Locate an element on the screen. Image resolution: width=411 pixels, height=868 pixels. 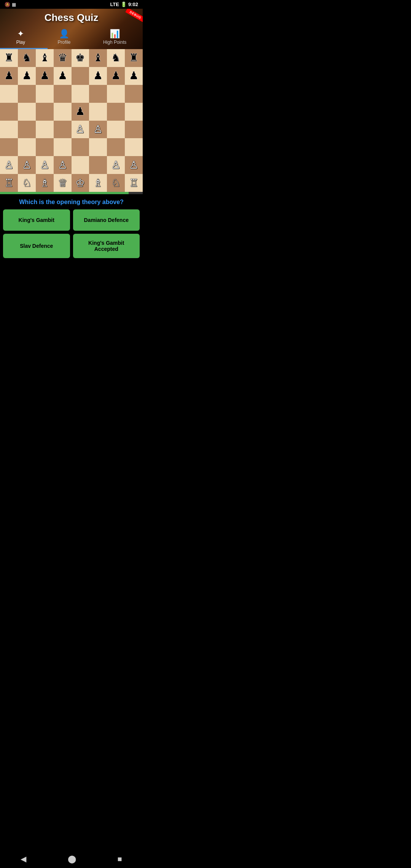
cell-r5-c3 is located at coordinates (62, 147).